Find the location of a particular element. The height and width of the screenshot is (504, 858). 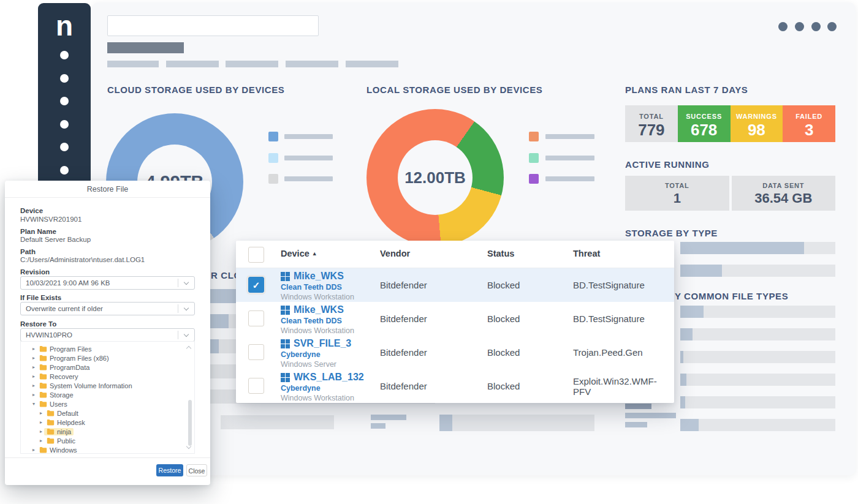

revision-select: 10/03/2021 9:00 AM 96 KB is located at coordinates (108, 283).